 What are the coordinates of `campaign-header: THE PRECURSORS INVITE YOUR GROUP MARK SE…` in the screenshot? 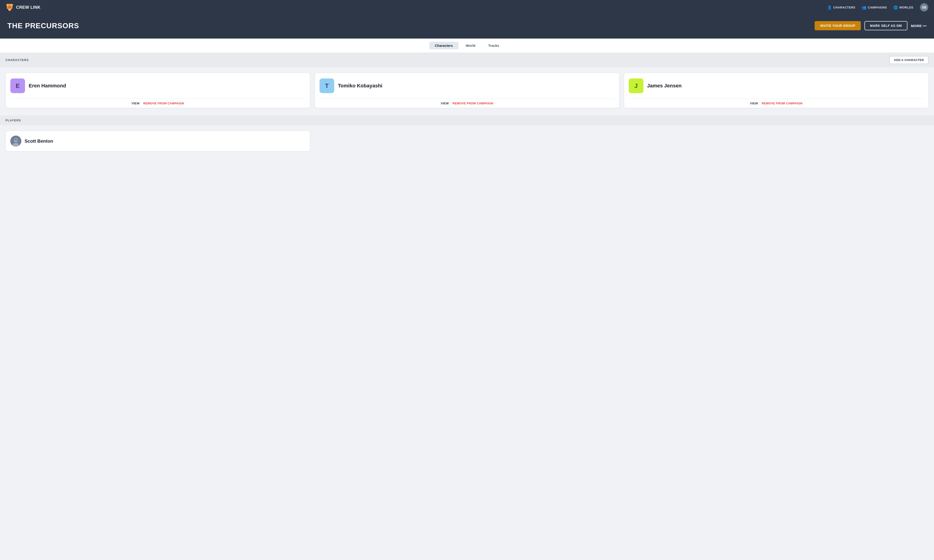 It's located at (467, 26).